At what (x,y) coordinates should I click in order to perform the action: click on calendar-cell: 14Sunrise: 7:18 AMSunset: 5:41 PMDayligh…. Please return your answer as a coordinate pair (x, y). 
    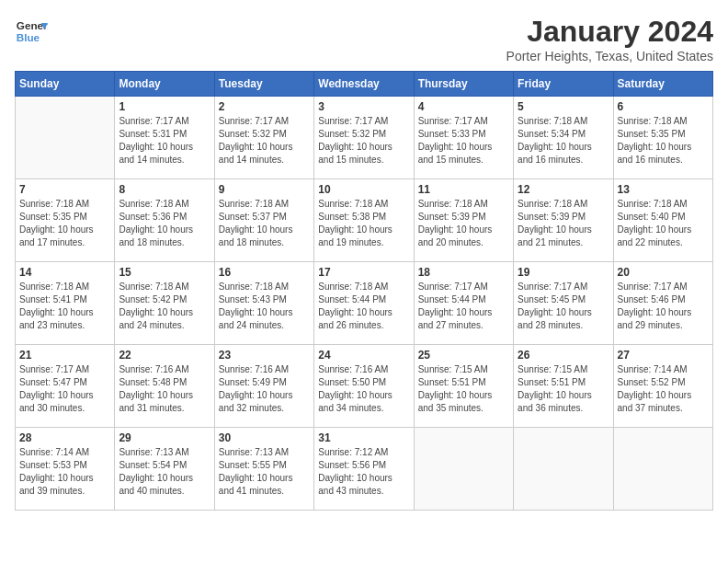
    Looking at the image, I should click on (65, 304).